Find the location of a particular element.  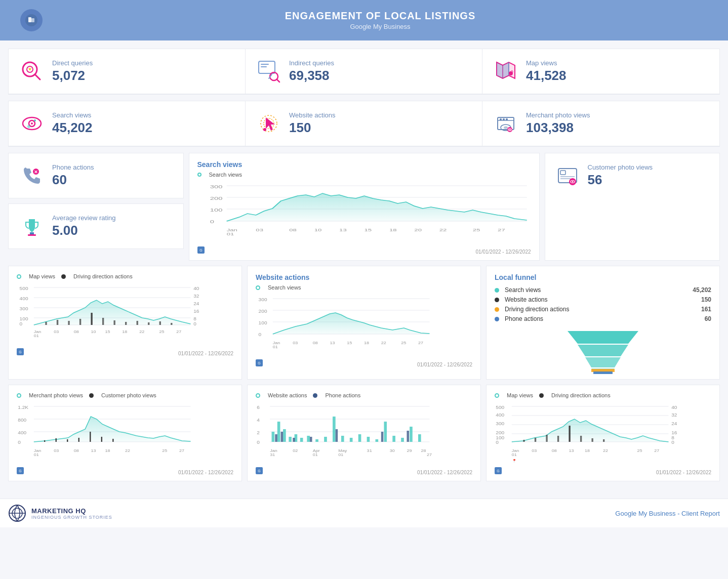

svg-text: G is located at coordinates (259, 471).